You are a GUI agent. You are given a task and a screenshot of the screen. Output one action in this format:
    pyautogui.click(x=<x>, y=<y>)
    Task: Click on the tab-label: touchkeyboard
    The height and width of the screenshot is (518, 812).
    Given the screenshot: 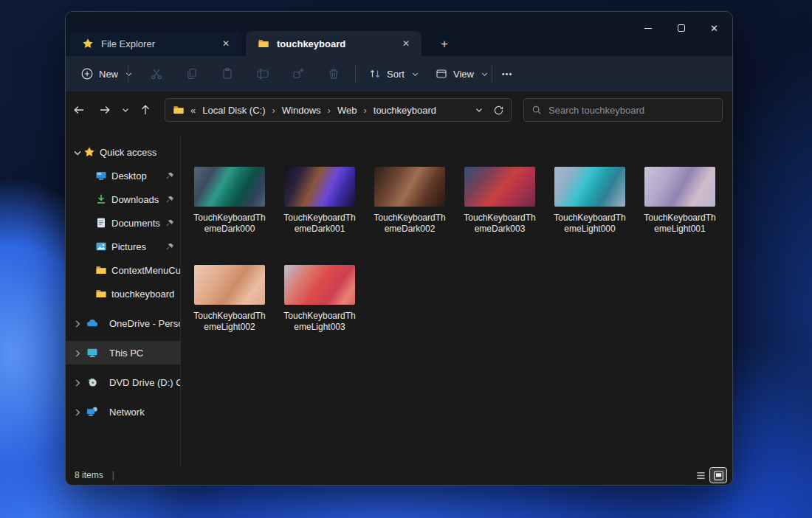 What is the action you would take?
    pyautogui.click(x=337, y=44)
    